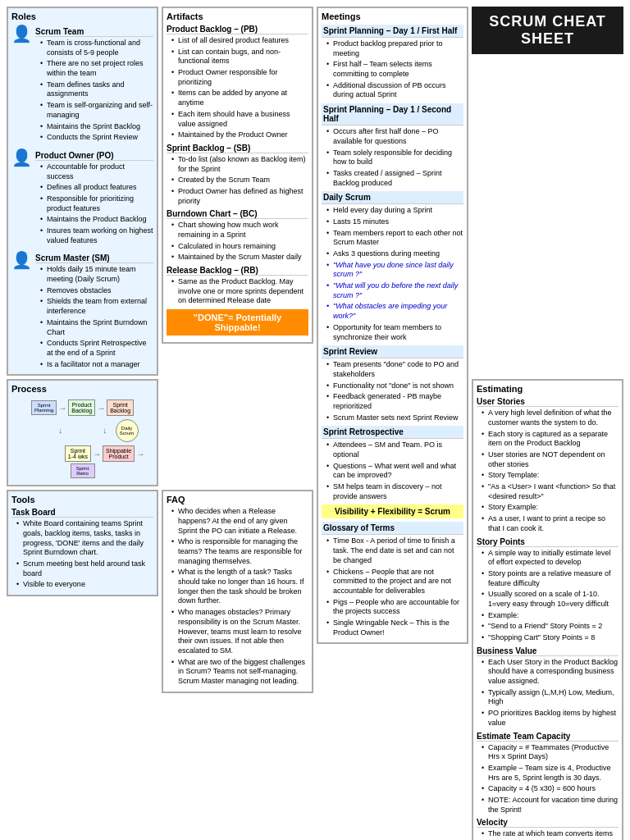 The height and width of the screenshot is (840, 630). What do you see at coordinates (392, 70) in the screenshot?
I see `sprint-planning-1-list: Product backlog prepared prior to meetin…` at bounding box center [392, 70].